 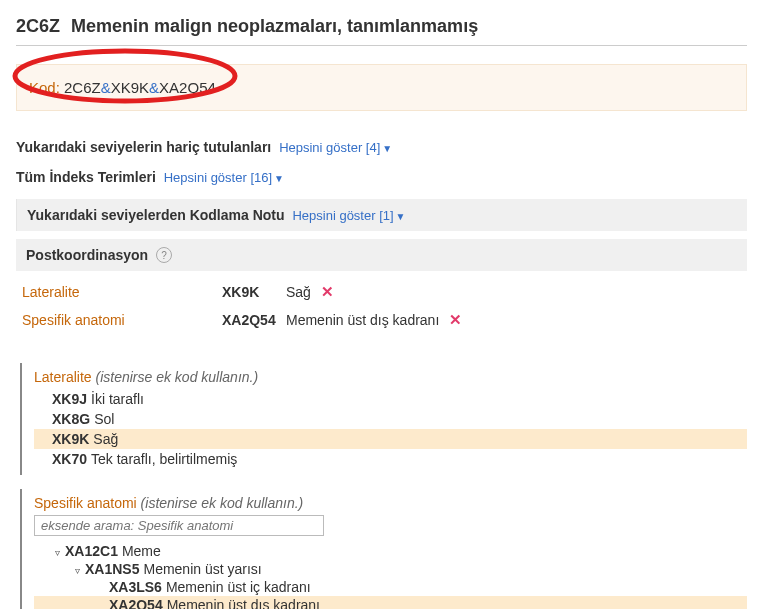 I want to click on option-code: XK9K, so click(x=70, y=439).